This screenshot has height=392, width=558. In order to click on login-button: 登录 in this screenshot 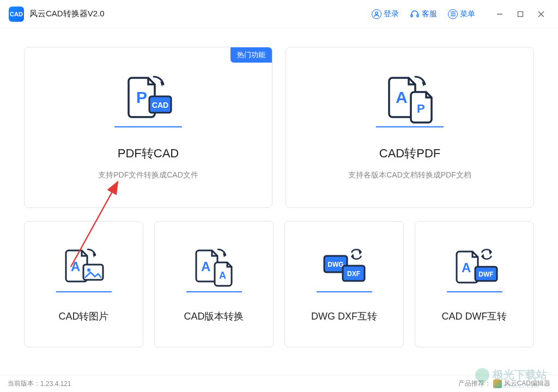, I will do `click(385, 14)`.